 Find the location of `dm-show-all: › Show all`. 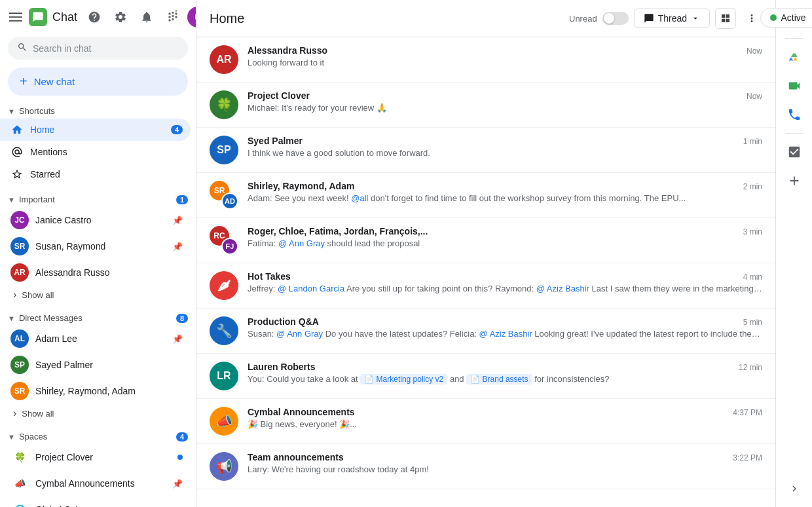

dm-show-all: › Show all is located at coordinates (98, 413).